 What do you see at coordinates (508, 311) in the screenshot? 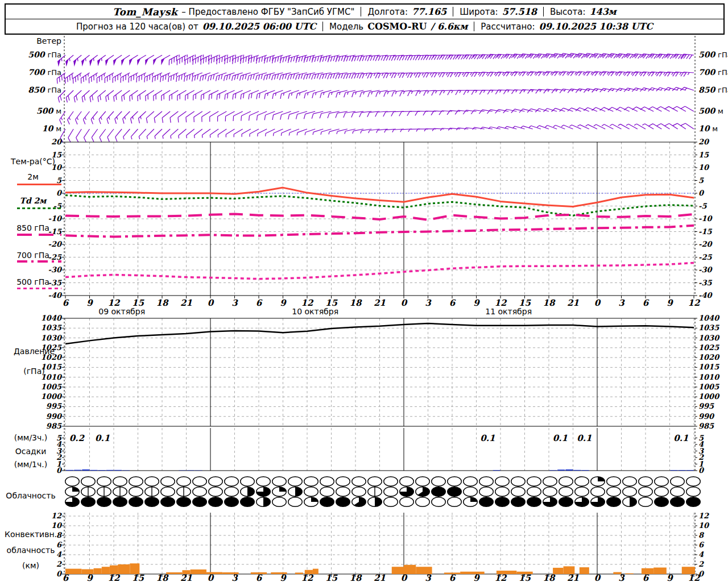
I see `svg-text: 11 октября` at bounding box center [508, 311].